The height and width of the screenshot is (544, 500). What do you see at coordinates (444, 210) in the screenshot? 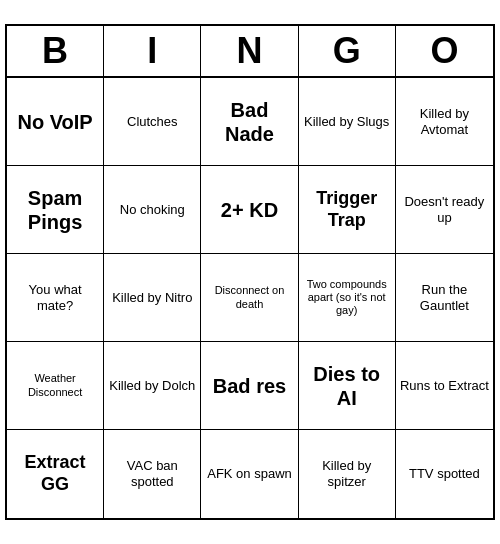
I see `bingo-cell: Doesn't ready up` at bounding box center [444, 210].